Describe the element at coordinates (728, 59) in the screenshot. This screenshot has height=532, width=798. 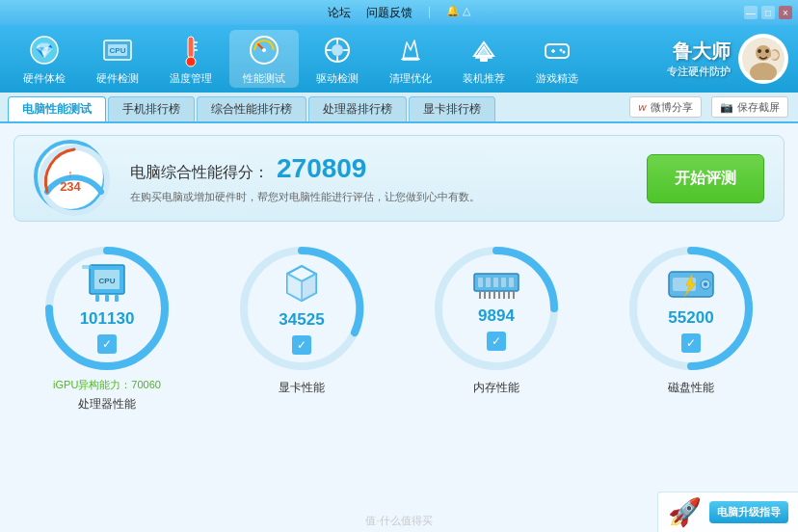
I see `brand-area: 鲁大师 专注硬件防护` at that location.